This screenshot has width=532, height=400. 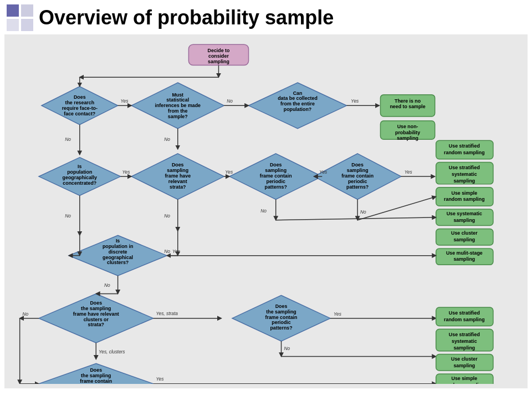 I want to click on svg-text: data be collected, so click(x=298, y=98).